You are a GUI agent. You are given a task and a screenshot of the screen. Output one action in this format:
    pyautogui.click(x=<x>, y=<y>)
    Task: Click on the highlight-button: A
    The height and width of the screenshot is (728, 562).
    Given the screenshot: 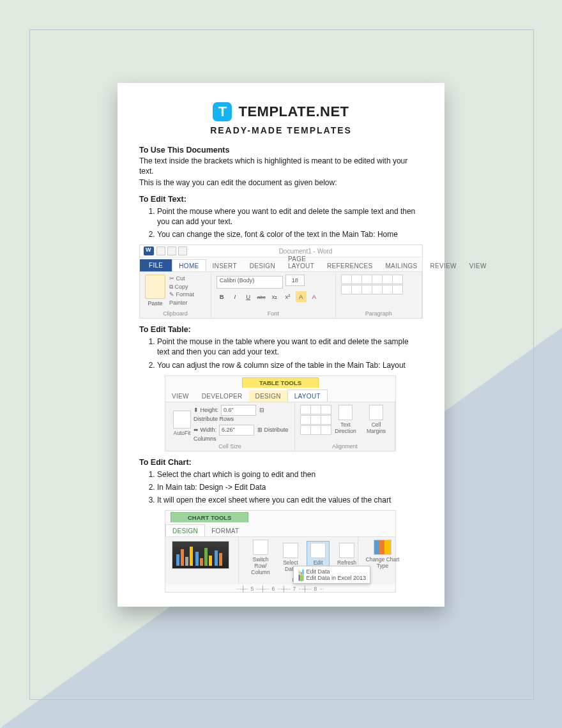 What is the action you would take?
    pyautogui.click(x=301, y=296)
    